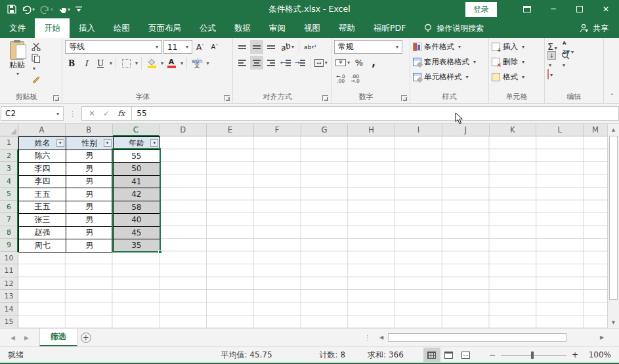 The height and width of the screenshot is (364, 619). Describe the element at coordinates (553, 47) in the screenshot. I see `autosum-button: Σ▾` at that location.